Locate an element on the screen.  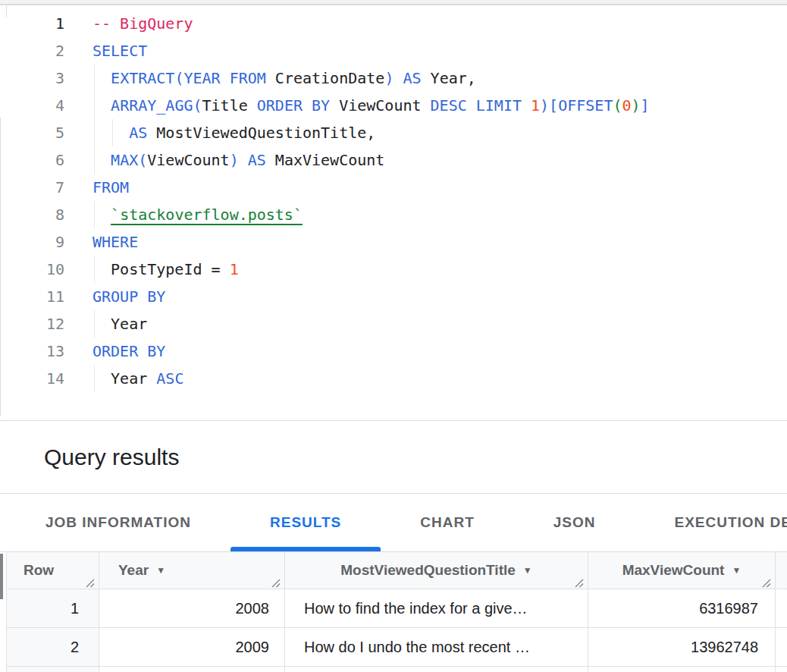
cell-max-view-count: 6316987 is located at coordinates (682, 608).